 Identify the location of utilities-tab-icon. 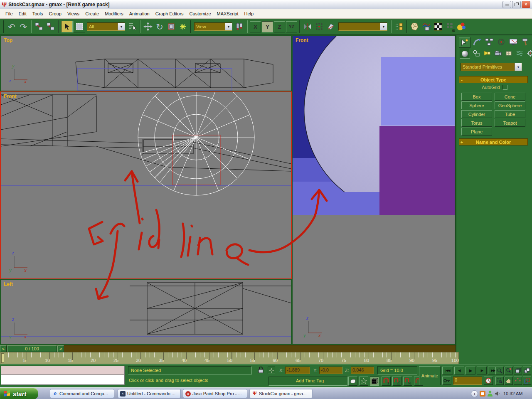
(525, 42).